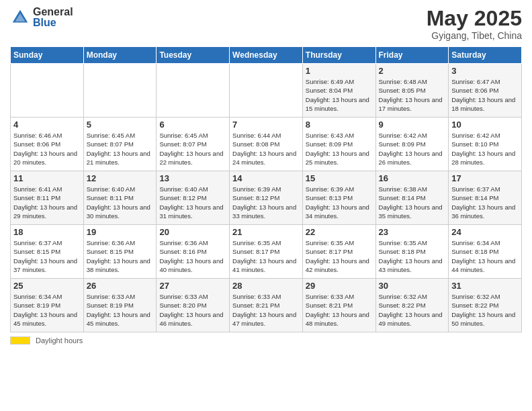 The image size is (532, 411). What do you see at coordinates (485, 91) in the screenshot?
I see `calendar-cell: 3Sunrise: 6:47 AM Sunset: 8:06 PM Daylig…` at bounding box center [485, 91].